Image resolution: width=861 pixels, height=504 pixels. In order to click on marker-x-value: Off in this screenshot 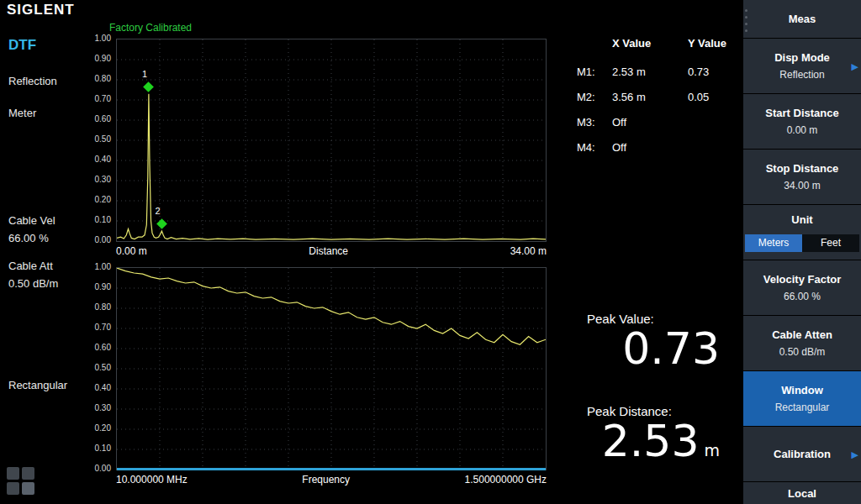, I will do `click(650, 123)`.